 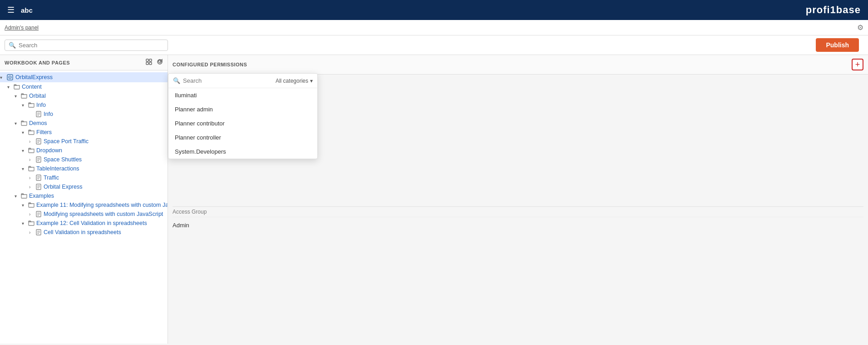 What do you see at coordinates (63, 160) in the screenshot?
I see `tree-label: Space Shuttles` at bounding box center [63, 160].